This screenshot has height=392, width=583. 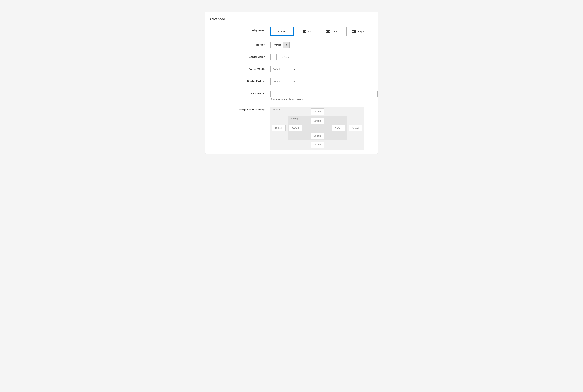 I want to click on advanced-panel: Advanced Alignment Default Left, so click(x=292, y=83).